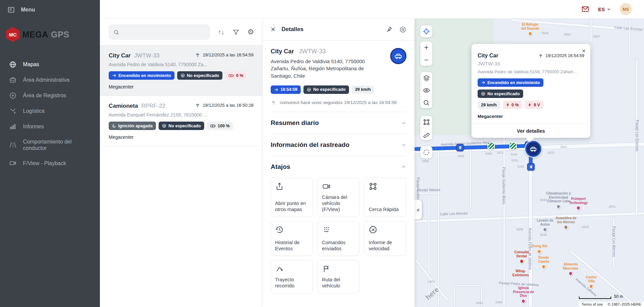  What do you see at coordinates (50, 145) in the screenshot?
I see `sidebar-item-comportamiento: Comportamiento del conductor` at bounding box center [50, 145].